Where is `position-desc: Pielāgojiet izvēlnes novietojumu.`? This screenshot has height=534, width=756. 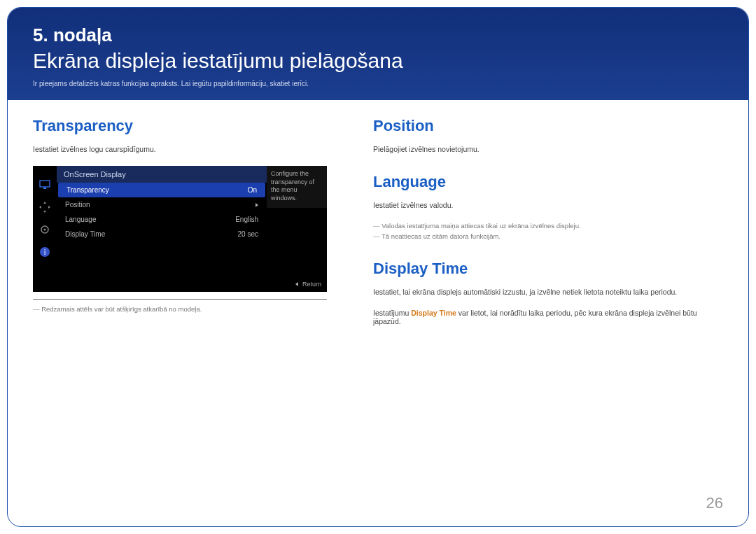 position-desc: Pielāgojiet izvēlnes novietojumu. is located at coordinates (548, 149).